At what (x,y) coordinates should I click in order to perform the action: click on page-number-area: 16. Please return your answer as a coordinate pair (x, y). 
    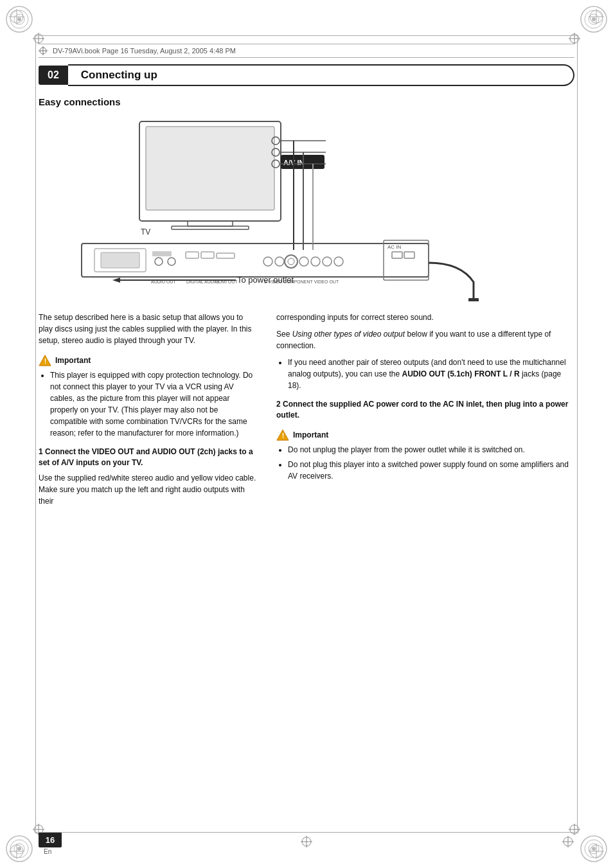
    Looking at the image, I should click on (50, 840).